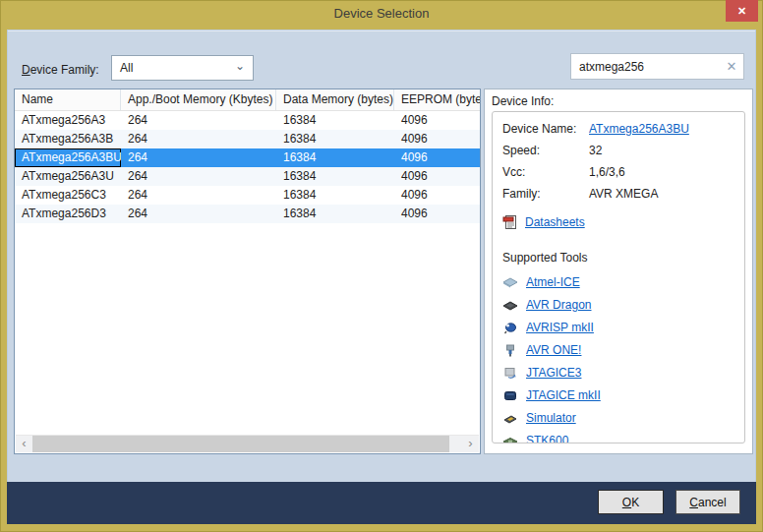 The image size is (763, 532). Describe the element at coordinates (631, 502) in the screenshot. I see `ok-button: OK` at that location.